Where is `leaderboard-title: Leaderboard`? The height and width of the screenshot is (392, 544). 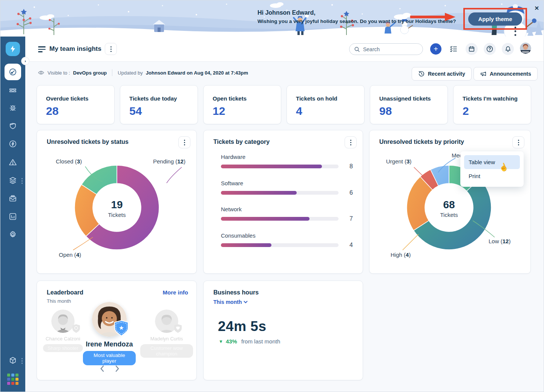 leaderboard-title: Leaderboard is located at coordinates (65, 293).